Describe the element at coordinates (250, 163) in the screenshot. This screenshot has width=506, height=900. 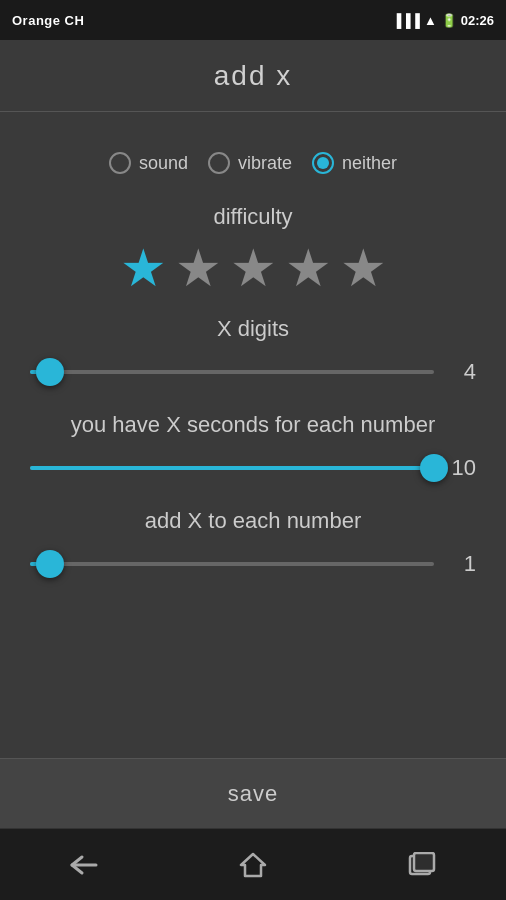
I see `radio-vibrate: vibrate` at that location.